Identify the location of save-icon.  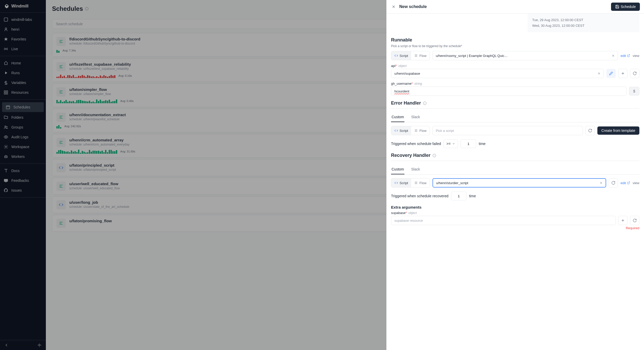
(617, 7).